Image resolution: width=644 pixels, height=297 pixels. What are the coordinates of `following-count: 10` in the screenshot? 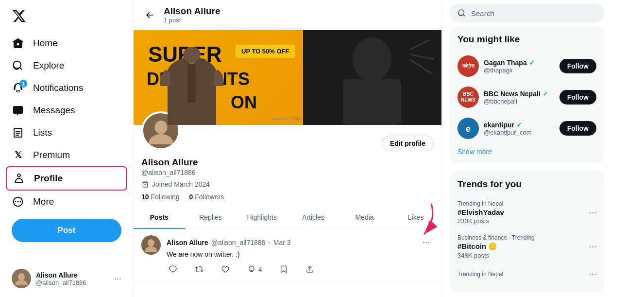 It's located at (145, 197).